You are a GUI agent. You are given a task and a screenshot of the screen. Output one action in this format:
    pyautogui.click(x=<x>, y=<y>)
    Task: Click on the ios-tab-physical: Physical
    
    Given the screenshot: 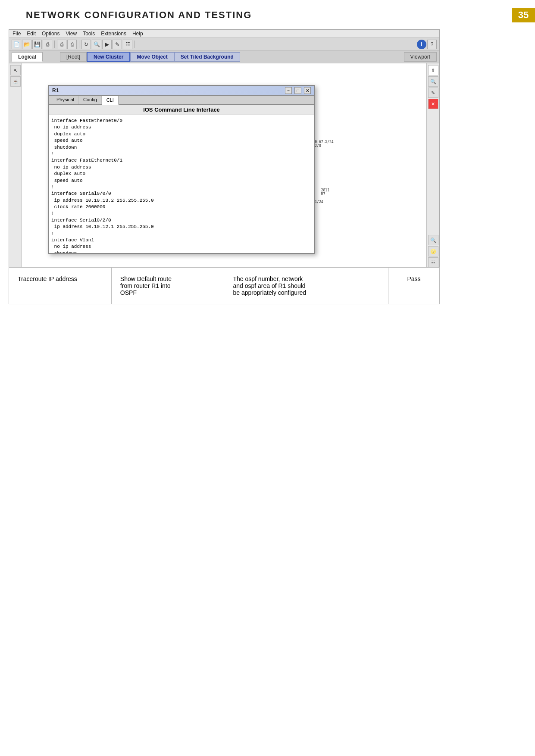 What is the action you would take?
    pyautogui.click(x=66, y=100)
    